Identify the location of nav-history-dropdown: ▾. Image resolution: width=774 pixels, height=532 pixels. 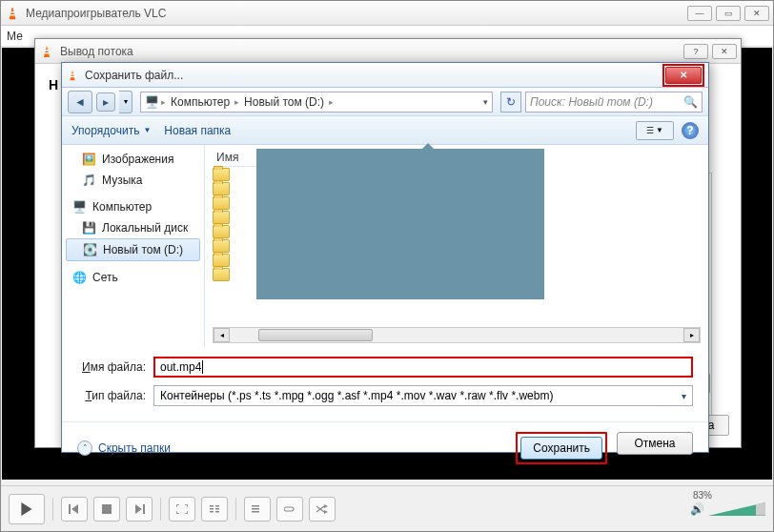
(126, 102).